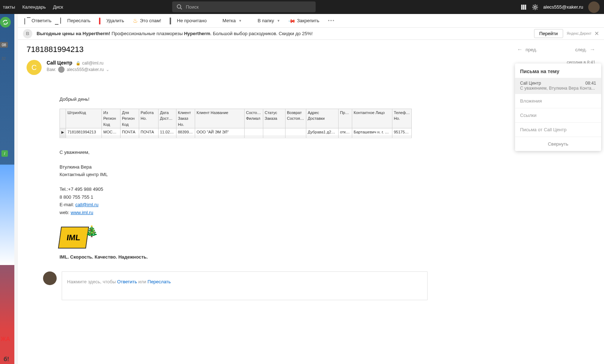 This screenshot has height=364, width=604. I want to click on unread-button: Не прочитано, so click(188, 21).